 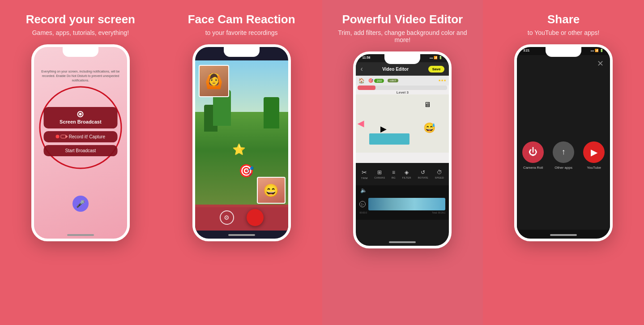 What do you see at coordinates (87, 137) in the screenshot?
I see `record-capture-label: Record it! Capture` at bounding box center [87, 137].